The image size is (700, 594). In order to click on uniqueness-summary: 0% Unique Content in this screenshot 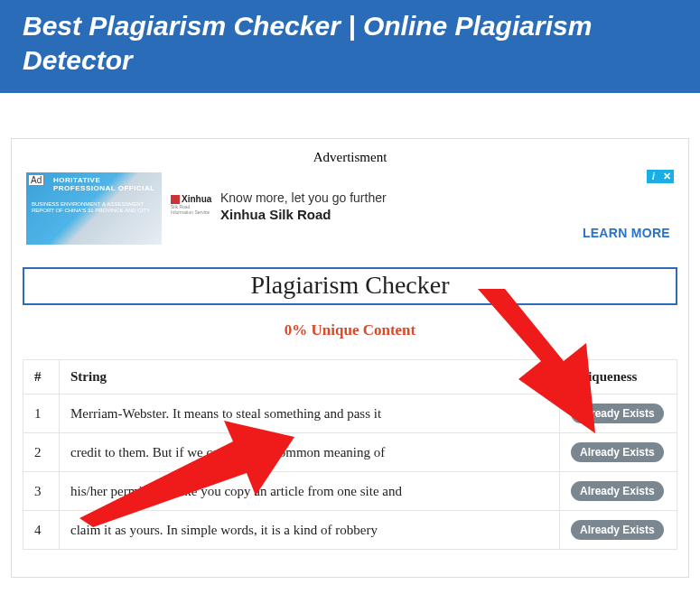, I will do `click(350, 330)`.